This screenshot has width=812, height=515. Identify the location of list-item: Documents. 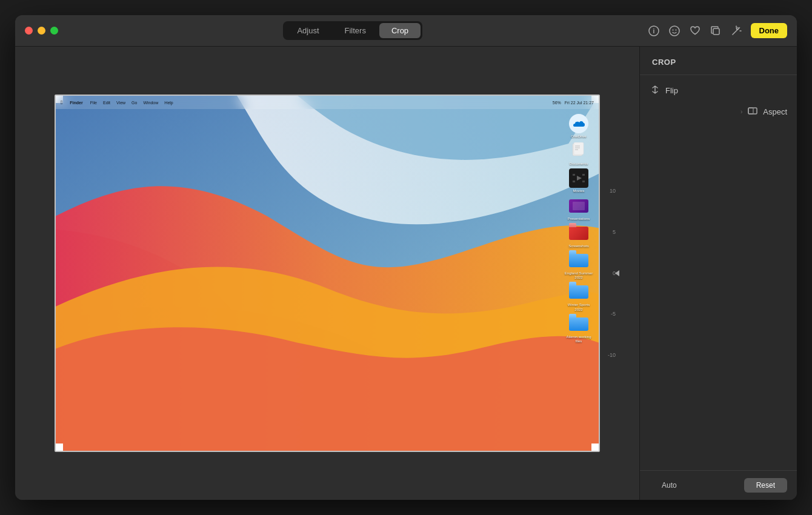
(579, 154).